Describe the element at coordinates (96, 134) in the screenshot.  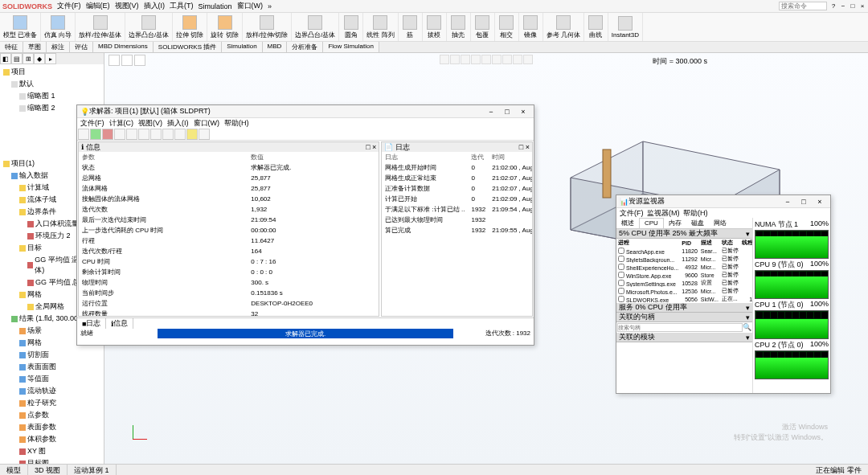
I see `play-icon` at that location.